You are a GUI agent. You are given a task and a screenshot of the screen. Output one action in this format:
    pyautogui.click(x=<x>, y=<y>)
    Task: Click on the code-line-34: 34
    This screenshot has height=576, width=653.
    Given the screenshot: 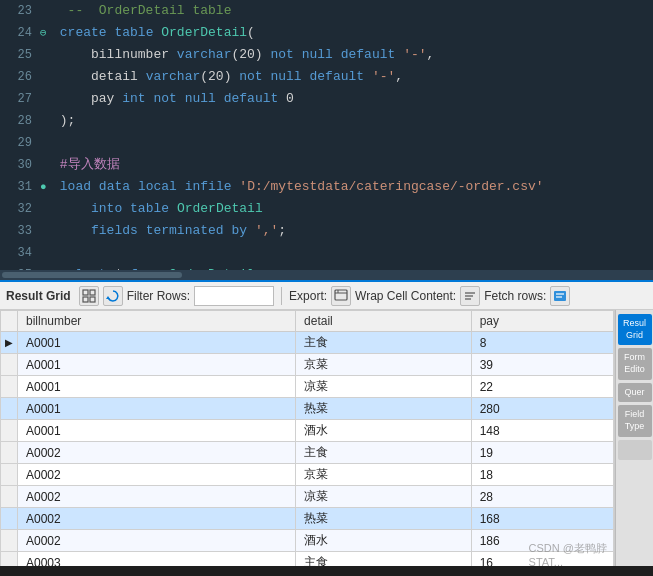 What is the action you would take?
    pyautogui.click(x=326, y=253)
    